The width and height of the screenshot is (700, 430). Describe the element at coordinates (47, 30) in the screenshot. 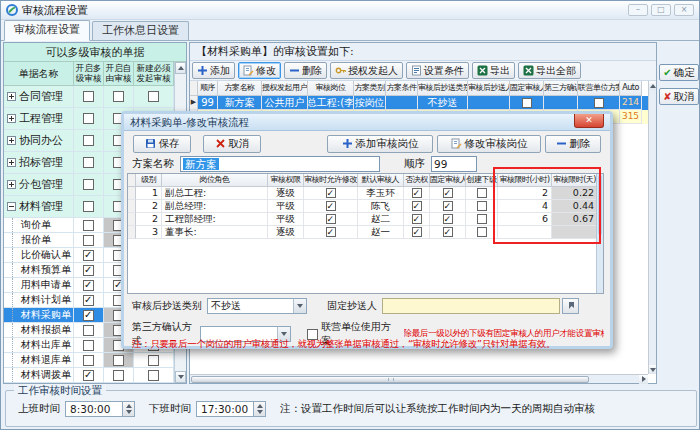

I see `tab-review-process: 审核流程设置` at that location.